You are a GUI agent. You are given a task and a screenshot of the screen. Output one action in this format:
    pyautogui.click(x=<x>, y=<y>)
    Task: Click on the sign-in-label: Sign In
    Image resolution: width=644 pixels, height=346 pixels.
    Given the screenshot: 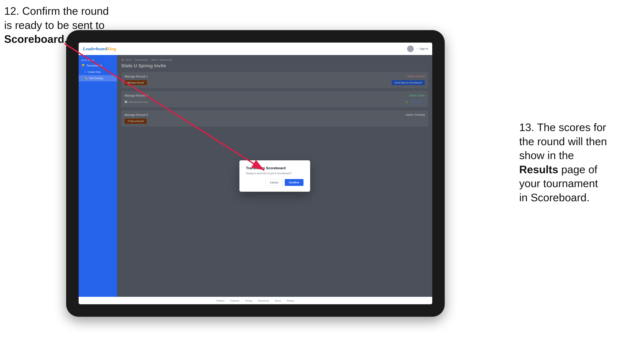 What is the action you would take?
    pyautogui.click(x=424, y=49)
    